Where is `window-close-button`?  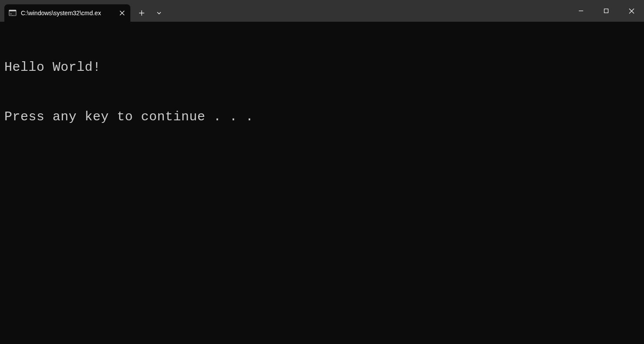
window-close-button is located at coordinates (631, 11).